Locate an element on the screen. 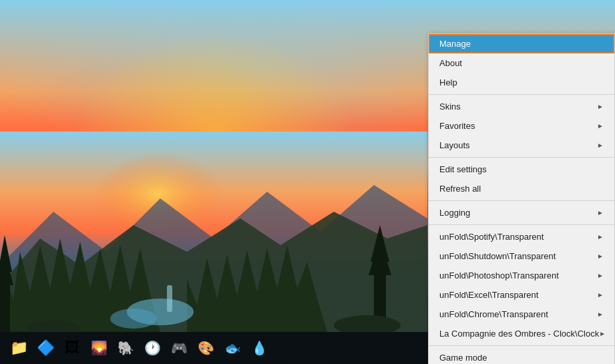 The image size is (615, 364). menu-item-skin-clock-label: La Compagnie des Ombres - Clock\Clock is located at coordinates (520, 334).